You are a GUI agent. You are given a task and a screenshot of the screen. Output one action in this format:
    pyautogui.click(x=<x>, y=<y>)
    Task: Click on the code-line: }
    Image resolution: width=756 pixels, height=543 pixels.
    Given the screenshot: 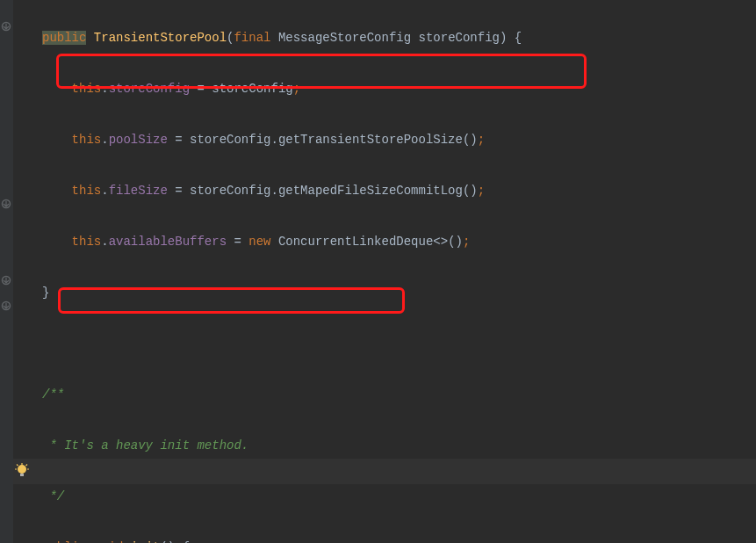 What is the action you would take?
    pyautogui.click(x=385, y=293)
    